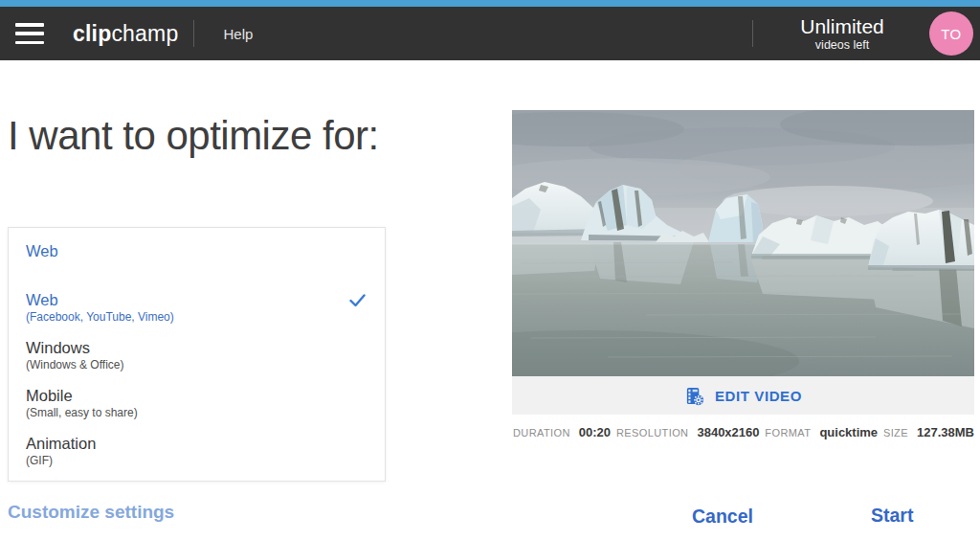  What do you see at coordinates (752, 34) in the screenshot?
I see `header-divider-right` at bounding box center [752, 34].